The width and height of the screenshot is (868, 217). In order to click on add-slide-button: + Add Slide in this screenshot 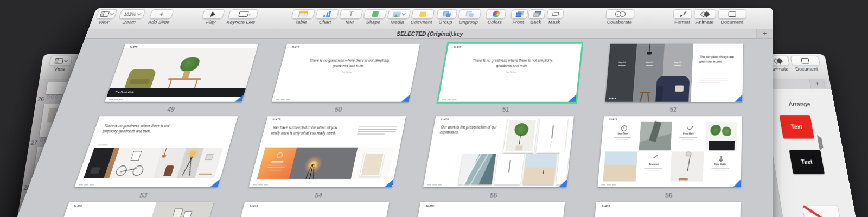, I will do `click(161, 17)`.